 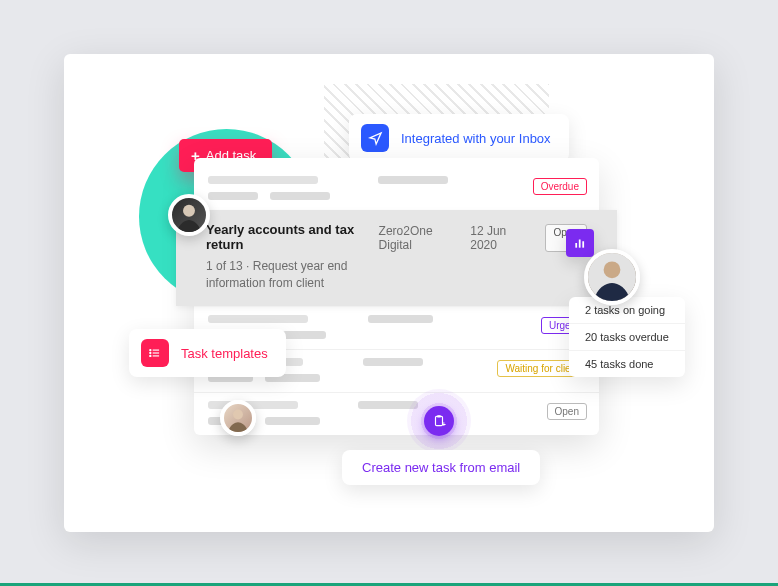 I want to click on task-row: Overdue, so click(x=396, y=189).